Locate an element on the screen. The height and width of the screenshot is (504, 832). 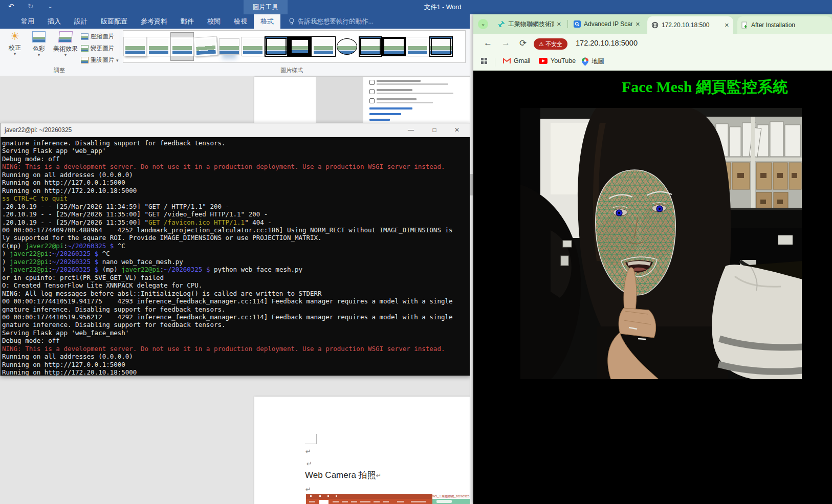
paragraph-mark: ↵ is located at coordinates (308, 451).